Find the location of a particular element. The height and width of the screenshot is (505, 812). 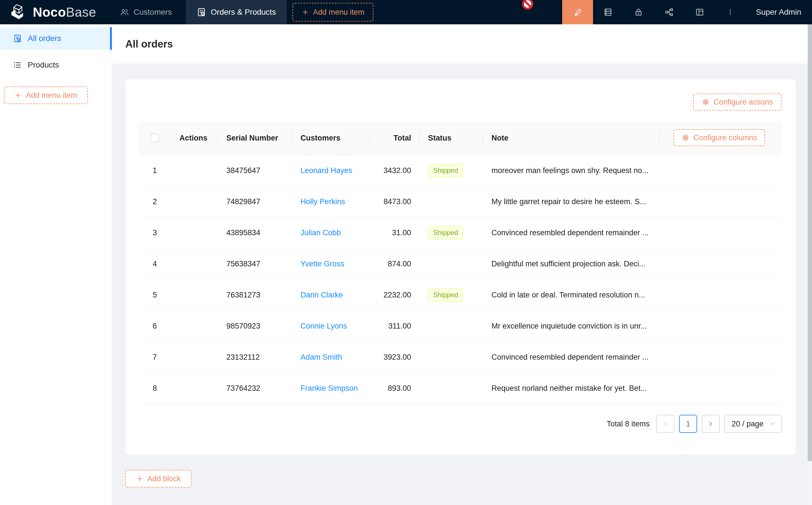

chevron-down-icon is located at coordinates (773, 424).